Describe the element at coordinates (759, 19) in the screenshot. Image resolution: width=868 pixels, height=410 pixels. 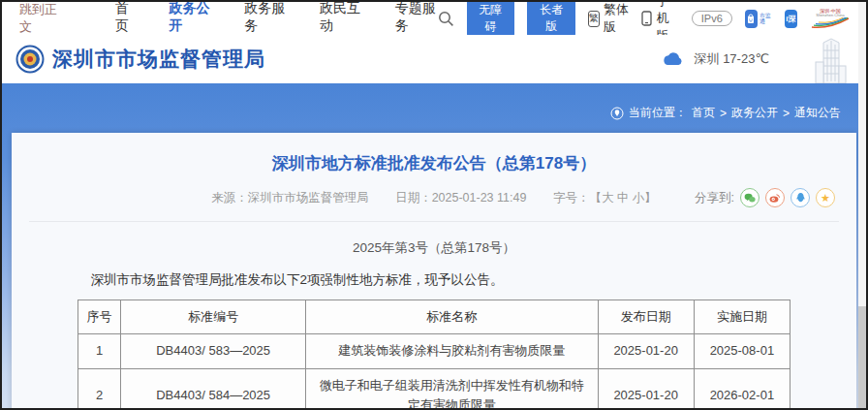
I see `market-app-badge: 市监通` at that location.